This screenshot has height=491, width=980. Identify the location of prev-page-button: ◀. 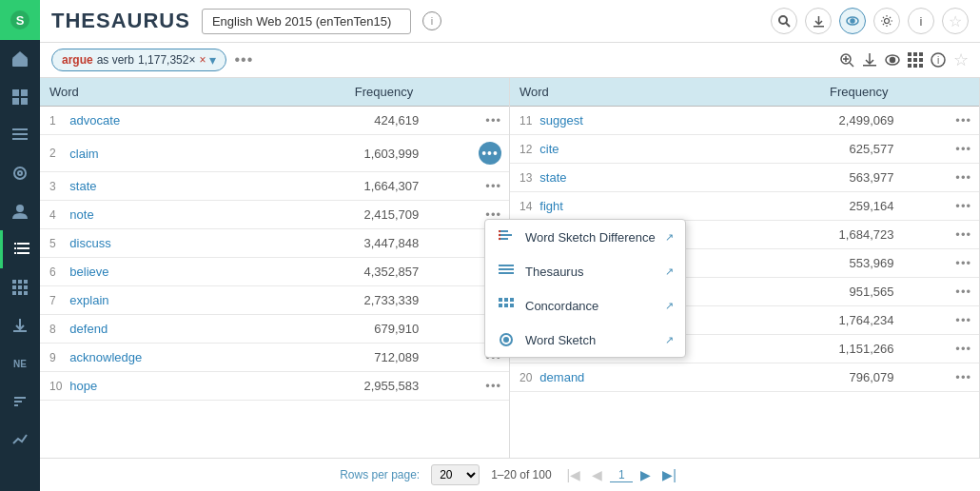
(598, 475).